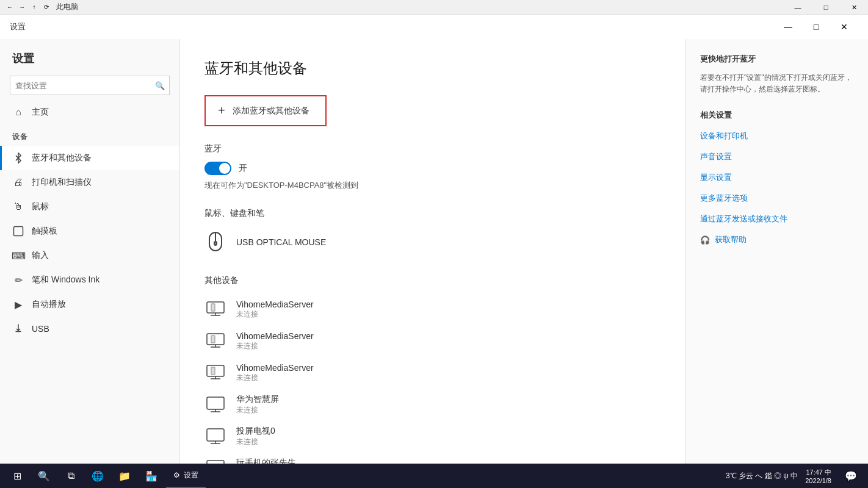 This screenshot has height=488, width=868. I want to click on sidebar-item-input: ⌨ 输入, so click(90, 256).